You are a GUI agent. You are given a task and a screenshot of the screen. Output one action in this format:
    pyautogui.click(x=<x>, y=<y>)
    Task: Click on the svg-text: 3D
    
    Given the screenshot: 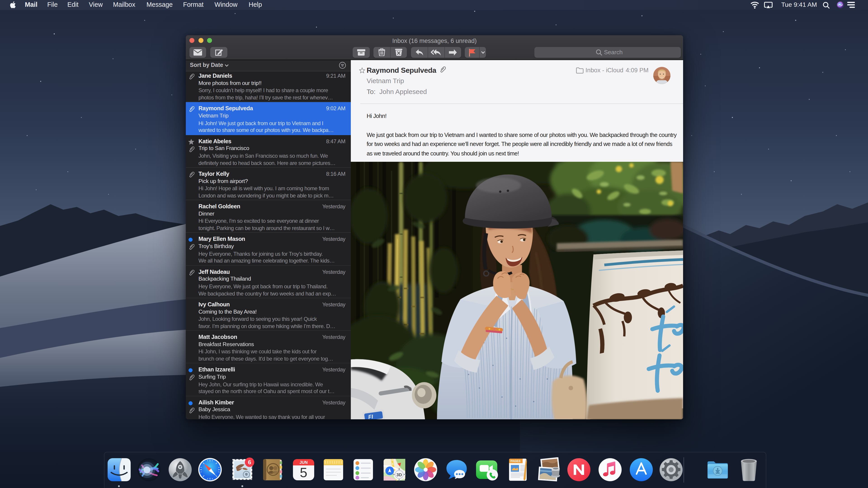 What is the action you would take?
    pyautogui.click(x=399, y=475)
    